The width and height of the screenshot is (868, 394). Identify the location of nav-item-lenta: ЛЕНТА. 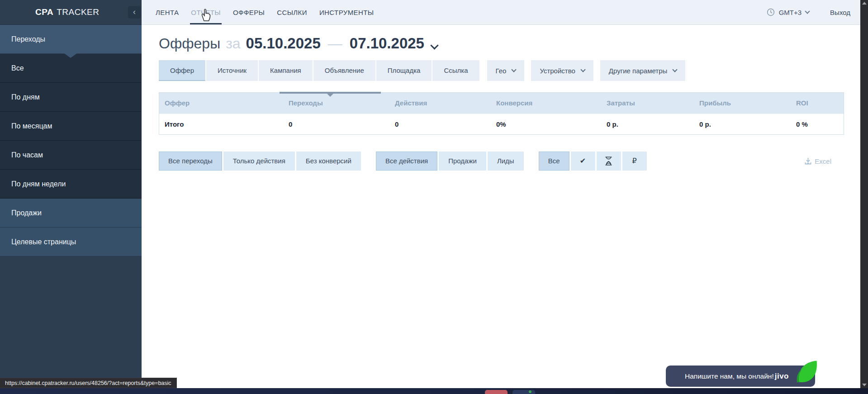
(167, 12).